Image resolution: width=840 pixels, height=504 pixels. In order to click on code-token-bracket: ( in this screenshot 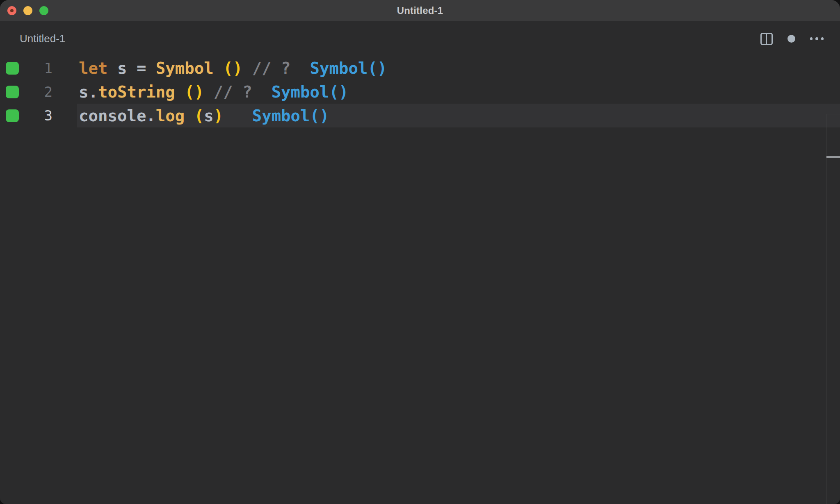, I will do `click(199, 116)`.